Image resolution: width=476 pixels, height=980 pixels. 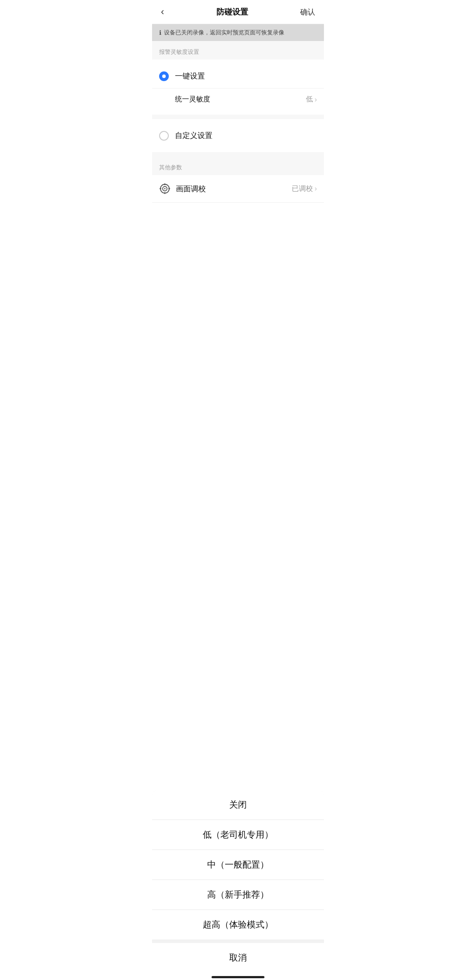 What do you see at coordinates (182, 189) in the screenshot?
I see `screen-calibration-left: 画面调校` at bounding box center [182, 189].